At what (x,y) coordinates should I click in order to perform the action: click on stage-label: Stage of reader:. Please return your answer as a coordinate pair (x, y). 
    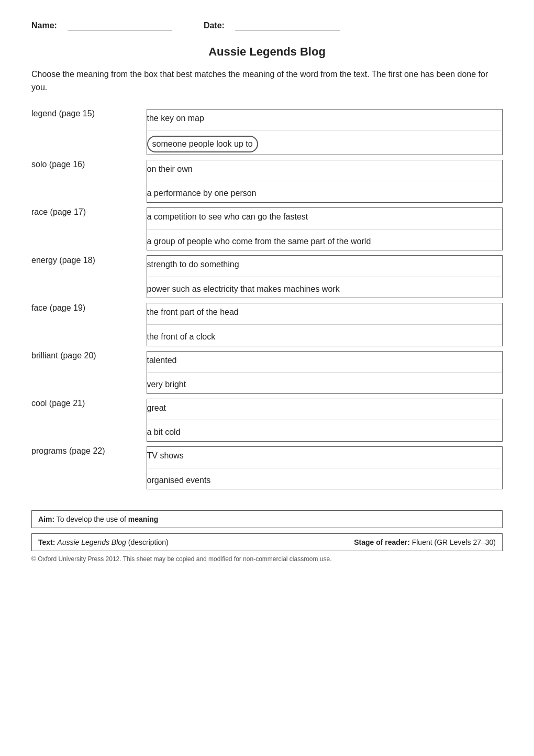
    Looking at the image, I should click on (382, 542).